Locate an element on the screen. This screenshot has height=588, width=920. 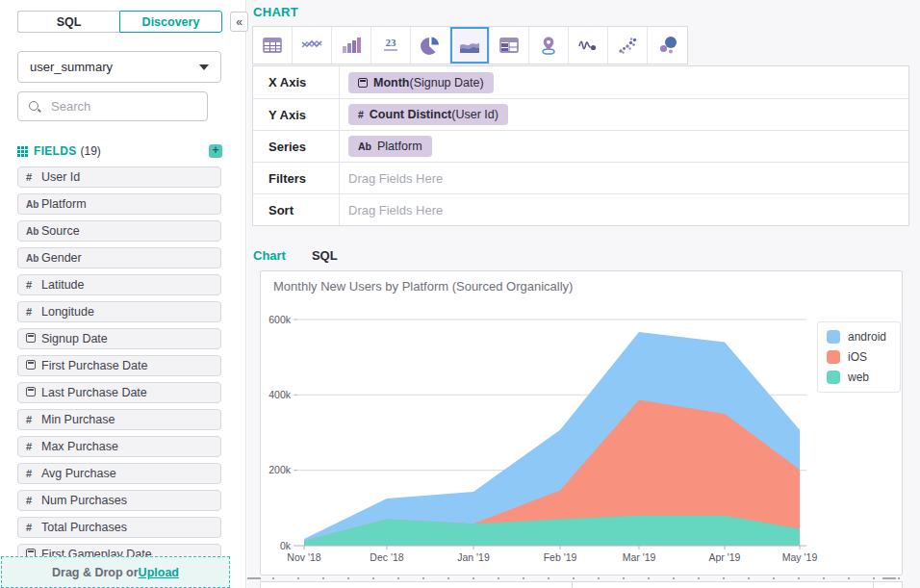
field-label: Longitude is located at coordinates (67, 312).